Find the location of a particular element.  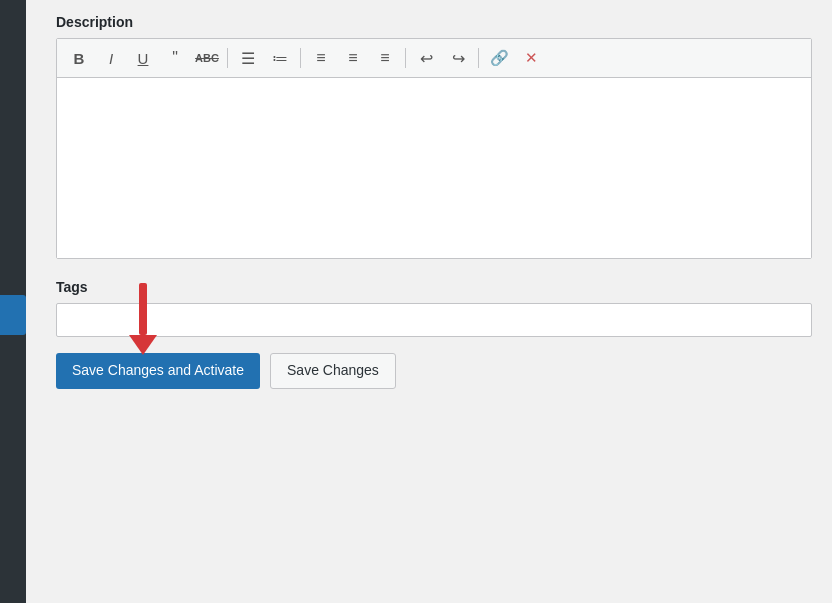

undo-button: ↩ is located at coordinates (426, 58).